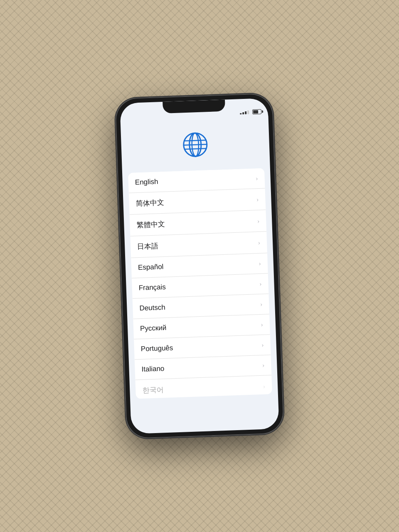  What do you see at coordinates (256, 112) in the screenshot?
I see `battery-fill` at bounding box center [256, 112].